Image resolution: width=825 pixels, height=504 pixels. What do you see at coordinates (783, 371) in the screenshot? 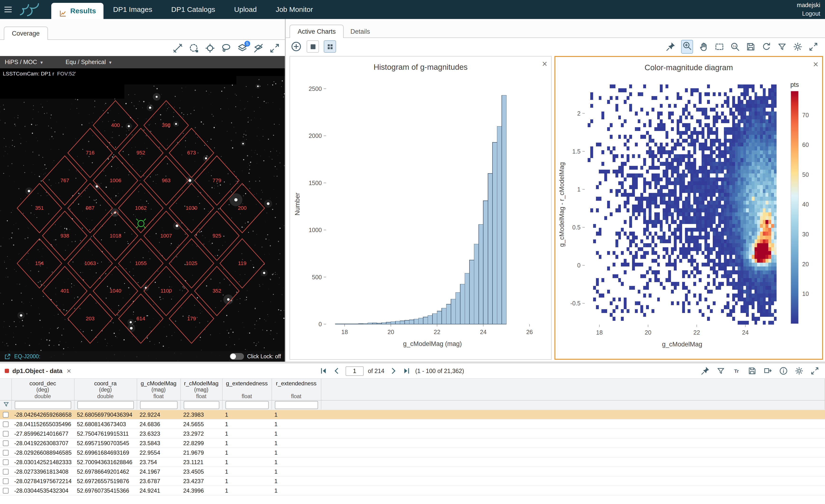
I see `info-icon` at bounding box center [783, 371].